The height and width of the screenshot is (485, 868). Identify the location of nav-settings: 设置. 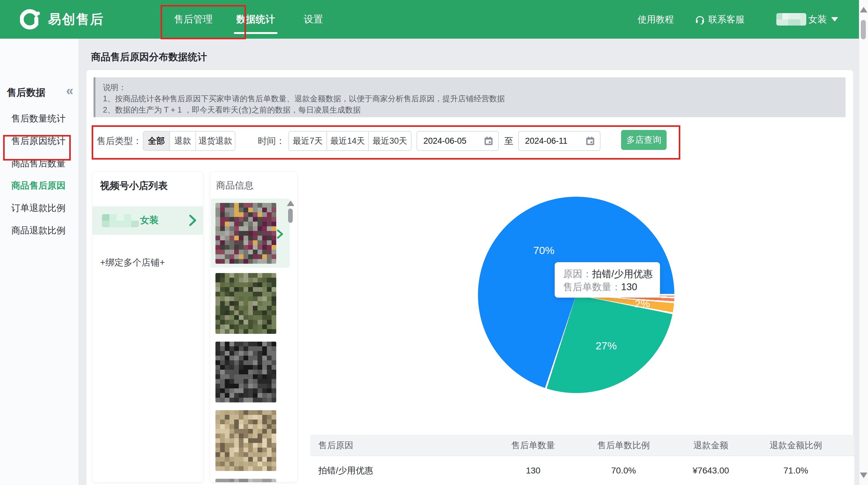
(313, 20).